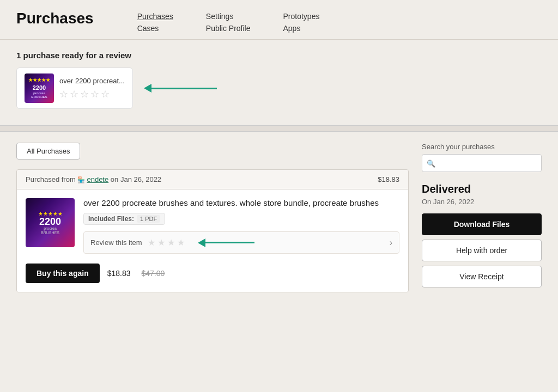  Describe the element at coordinates (39, 88) in the screenshot. I see `review-thumb-image: ★★★★★ 2200 procreaBRUSHES` at that location.